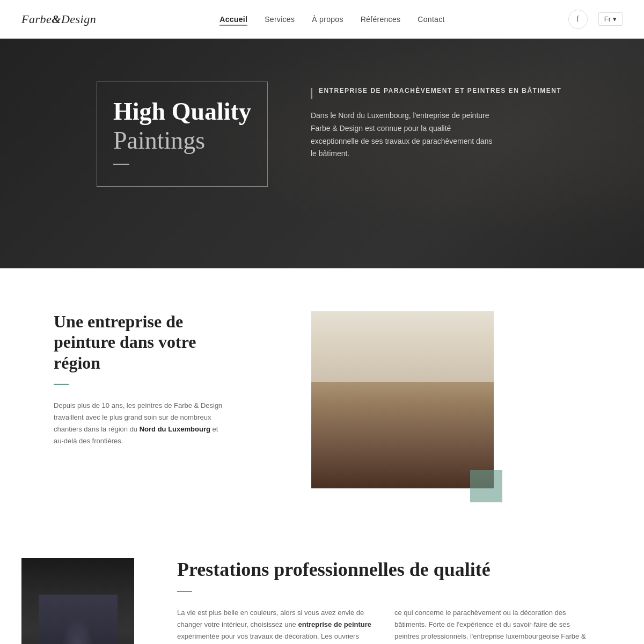 The height and width of the screenshot is (644, 644). I want to click on services-col-2: ce qui concerne le parachèvement ou la d…, so click(493, 626).